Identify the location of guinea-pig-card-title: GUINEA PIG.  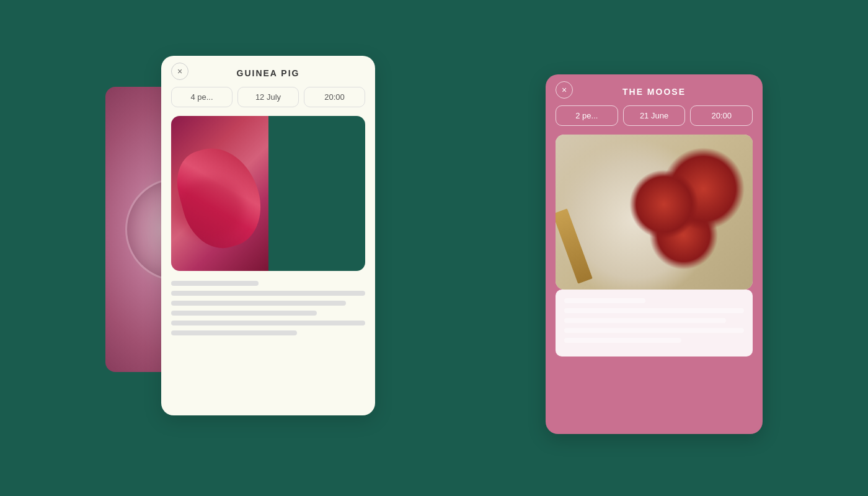
(268, 73).